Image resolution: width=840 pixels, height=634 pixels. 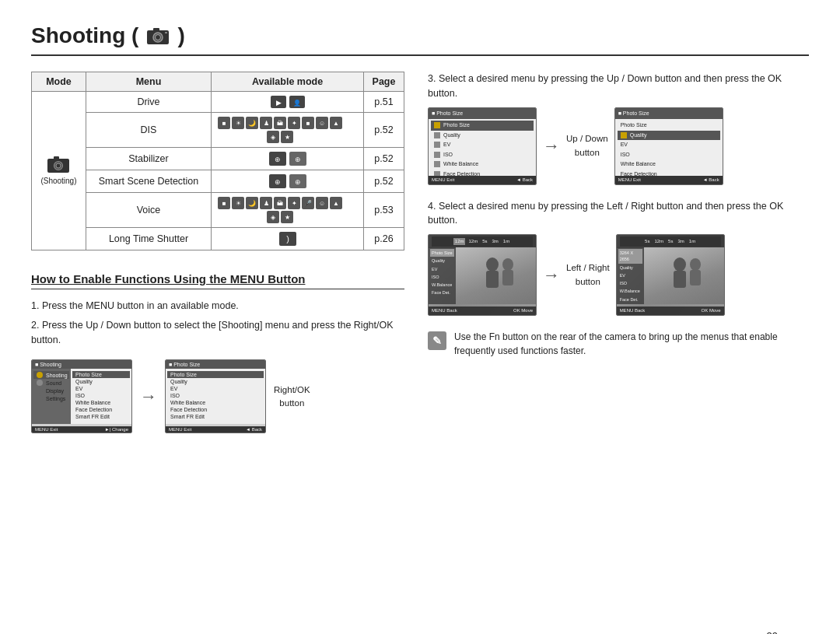 I want to click on shutter-icon: ), so click(x=288, y=239).